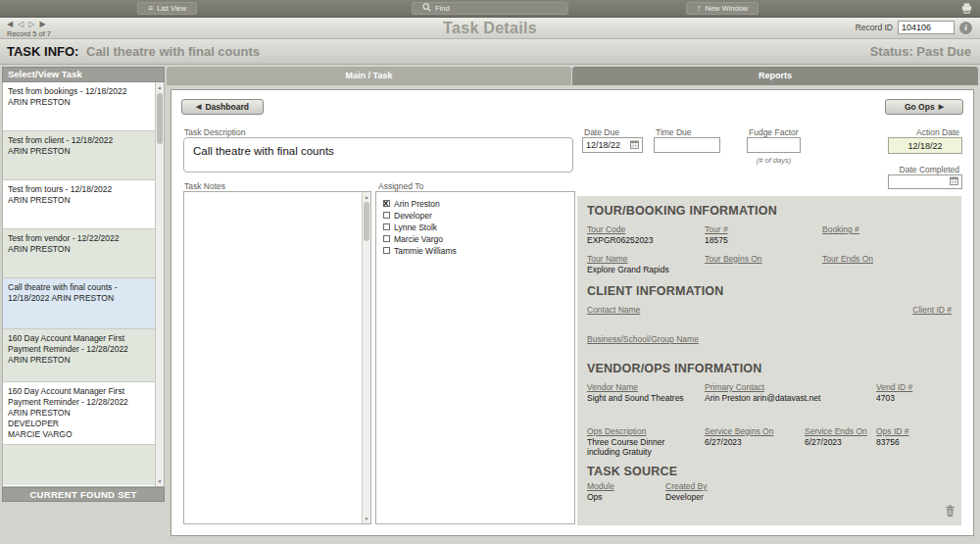 This screenshot has width=980, height=544. Describe the element at coordinates (368, 76) in the screenshot. I see `tab-main-task: Main / Task` at that location.